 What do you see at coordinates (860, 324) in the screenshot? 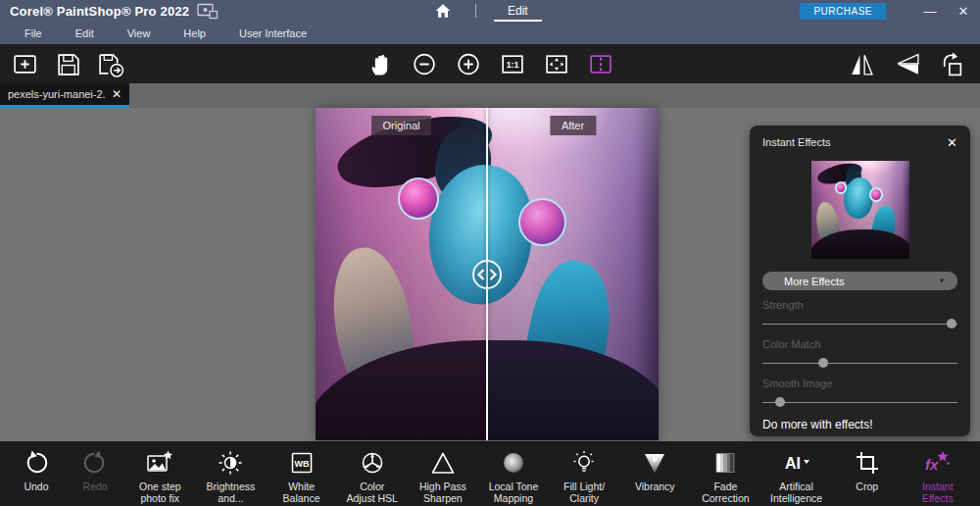
I see `strength-slider` at bounding box center [860, 324].